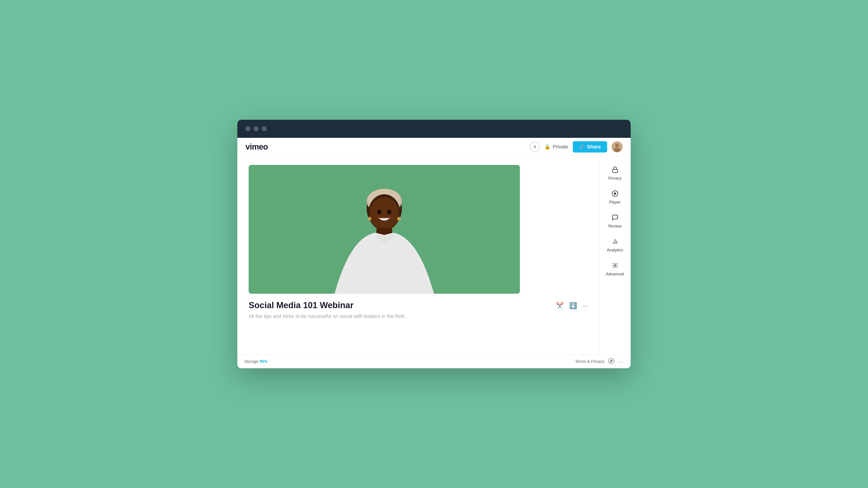  I want to click on avatar, so click(617, 147).